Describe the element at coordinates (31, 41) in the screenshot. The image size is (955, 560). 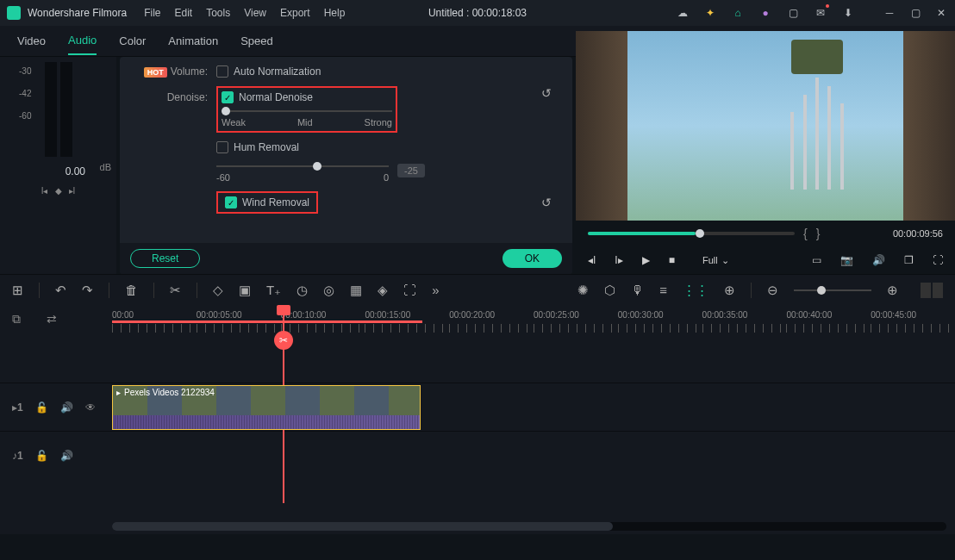
I see `tab-video: Video` at that location.